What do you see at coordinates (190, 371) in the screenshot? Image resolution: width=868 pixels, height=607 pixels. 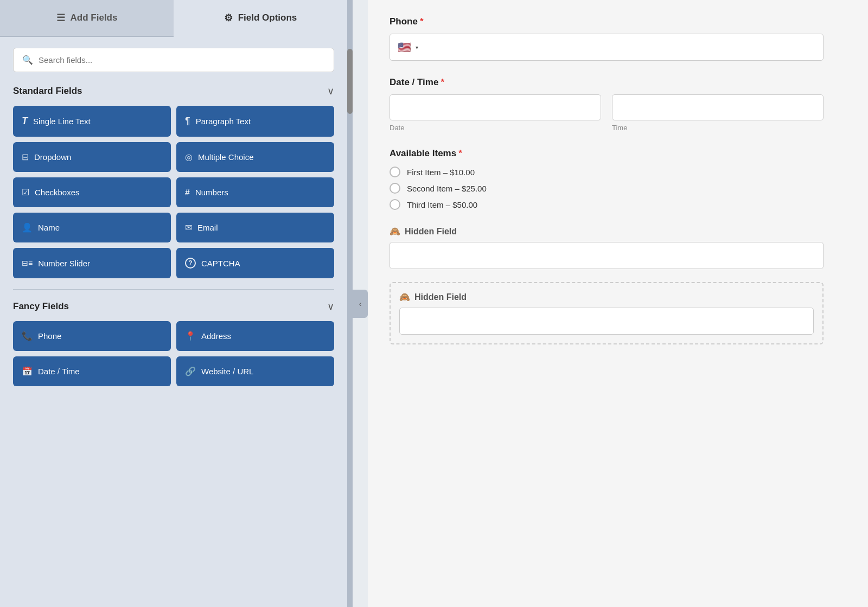 I see `website-url-icon: 🔗` at bounding box center [190, 371].